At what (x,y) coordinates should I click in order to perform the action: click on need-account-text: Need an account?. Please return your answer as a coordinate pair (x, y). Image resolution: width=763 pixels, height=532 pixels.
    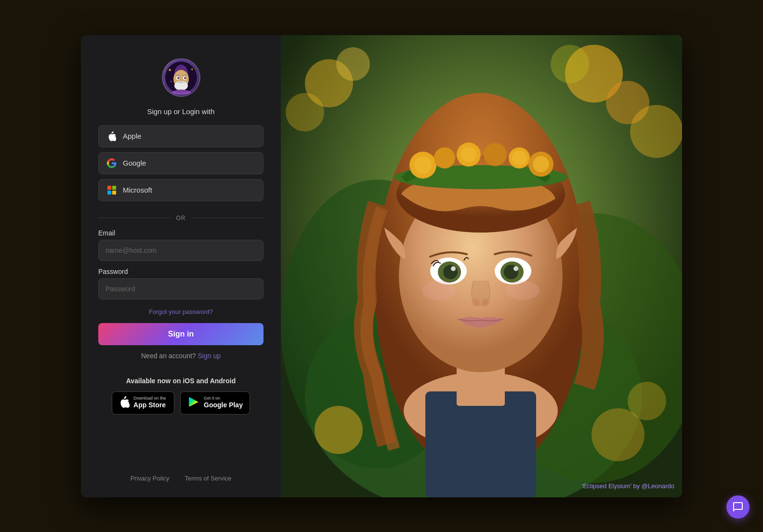
    Looking at the image, I should click on (169, 356).